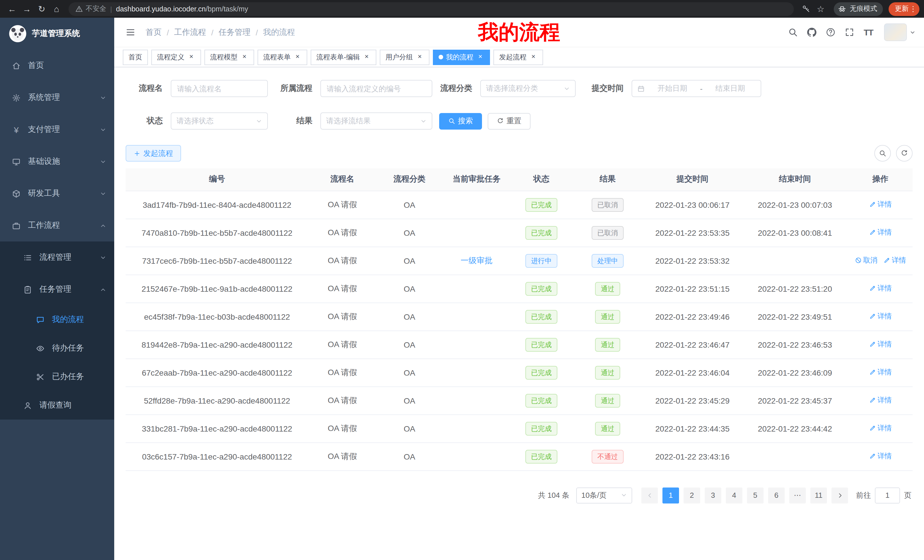  I want to click on annotation-title: 我的流程, so click(519, 32).